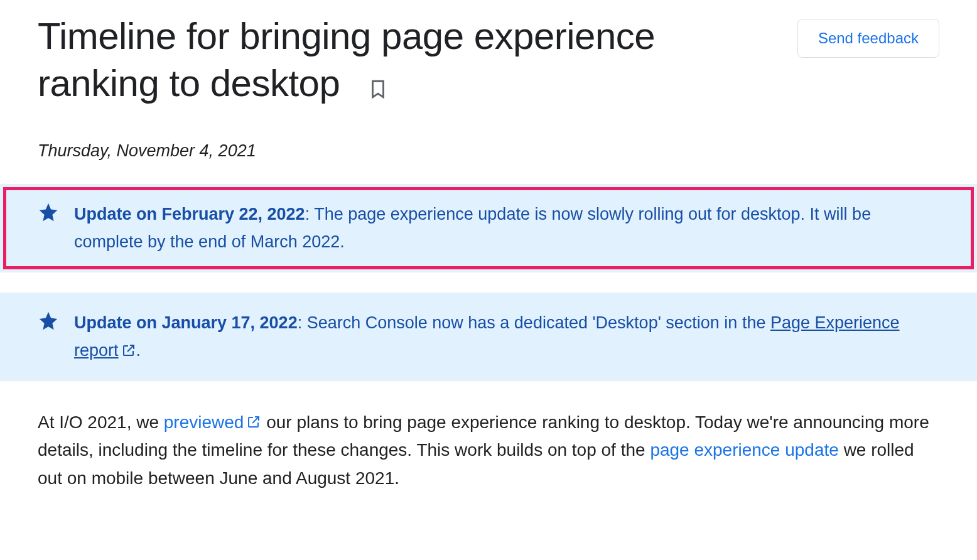  What do you see at coordinates (190, 214) in the screenshot?
I see `callout-label: Update on February 22, 2022` at bounding box center [190, 214].